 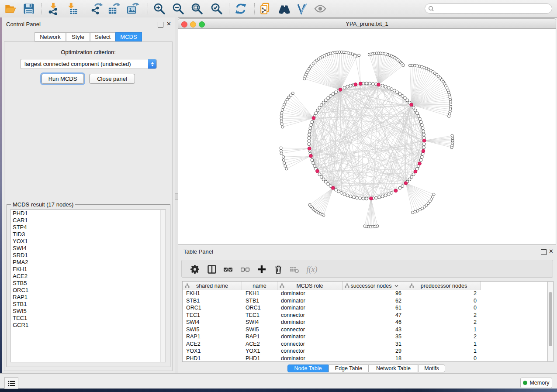 I want to click on label-visibility-icon, so click(x=302, y=9).